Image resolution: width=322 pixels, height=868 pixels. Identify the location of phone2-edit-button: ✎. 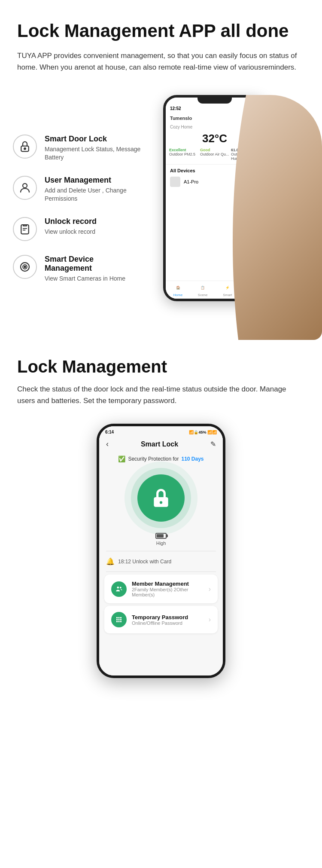
(213, 444).